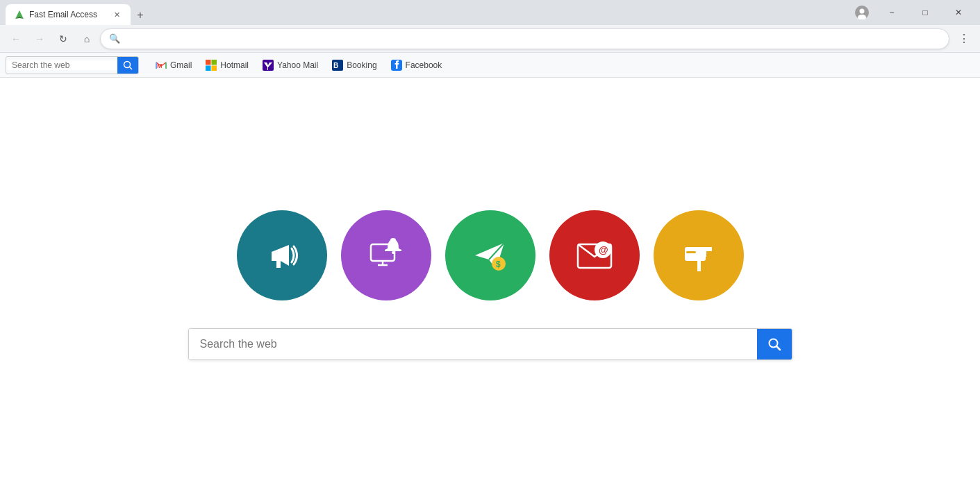  Describe the element at coordinates (68, 15) in the screenshot. I see `tab-label: Fast Email Access` at that location.